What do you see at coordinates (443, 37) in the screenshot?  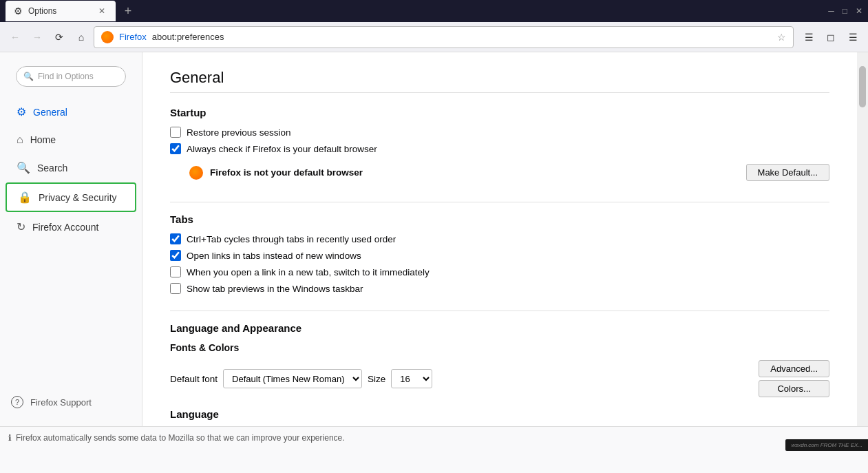 I see `address-bar: Firefox about:preferences ☆` at bounding box center [443, 37].